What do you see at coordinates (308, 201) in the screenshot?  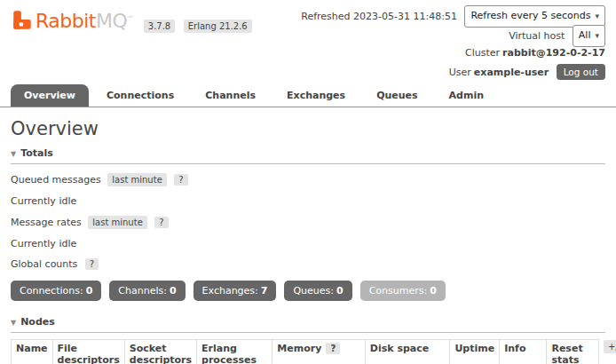 I see `queued-messages-idle-text: Currently idle` at bounding box center [308, 201].